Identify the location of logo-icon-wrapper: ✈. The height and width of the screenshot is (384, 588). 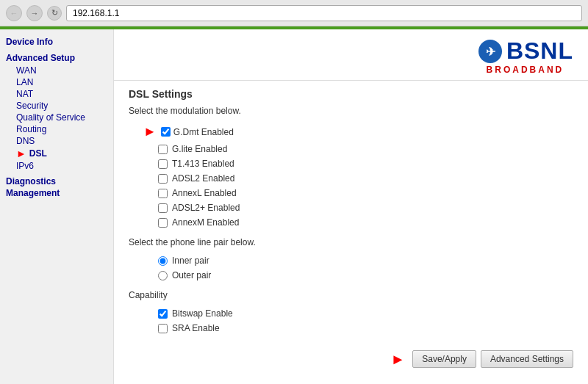
(490, 51).